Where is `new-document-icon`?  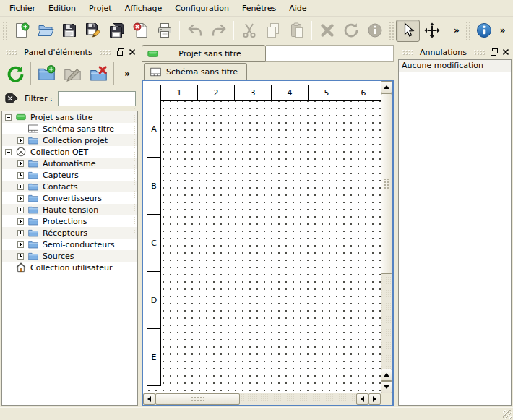
new-document-icon is located at coordinates (22, 30).